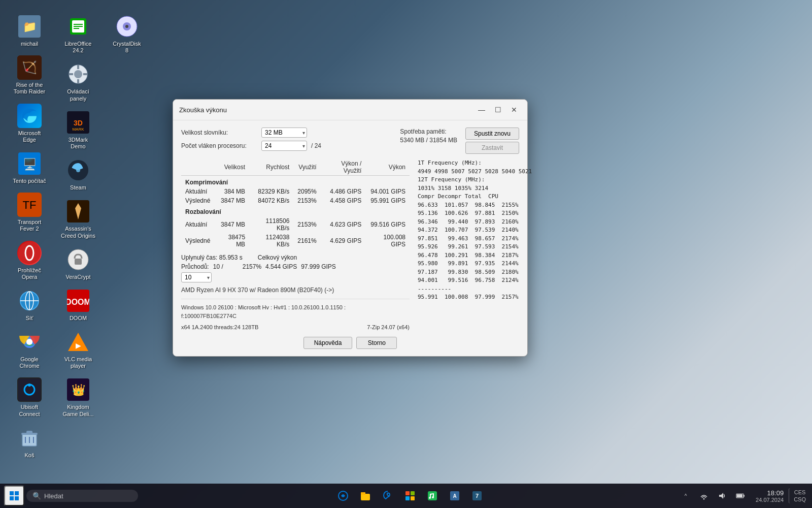 The image size is (812, 508). Describe the element at coordinates (78, 143) in the screenshot. I see `icon-label-3dmark: 3DMarkDemo` at that location.